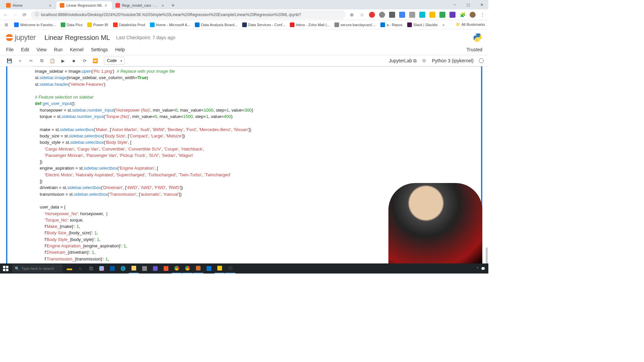  Describe the element at coordinates (424, 61) in the screenshot. I see `settings-icon: ⚙` at that location.